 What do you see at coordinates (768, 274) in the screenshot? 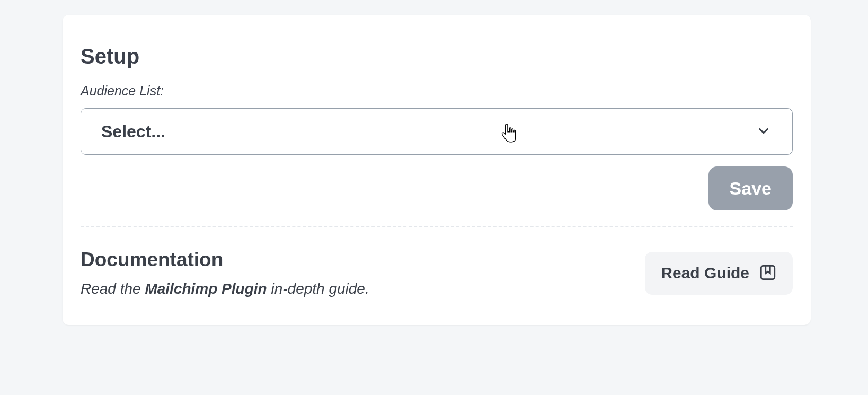
I see `bookmark-icon` at bounding box center [768, 274].